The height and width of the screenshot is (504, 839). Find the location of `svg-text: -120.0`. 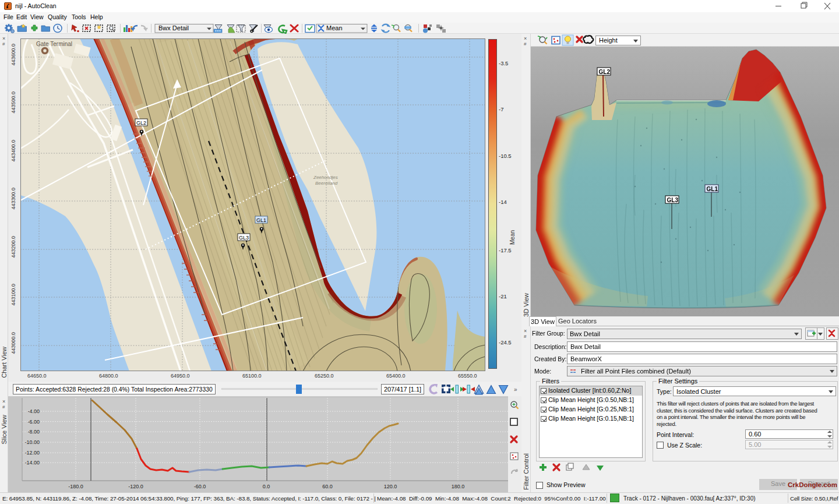

svg-text: -120.0 is located at coordinates (136, 487).